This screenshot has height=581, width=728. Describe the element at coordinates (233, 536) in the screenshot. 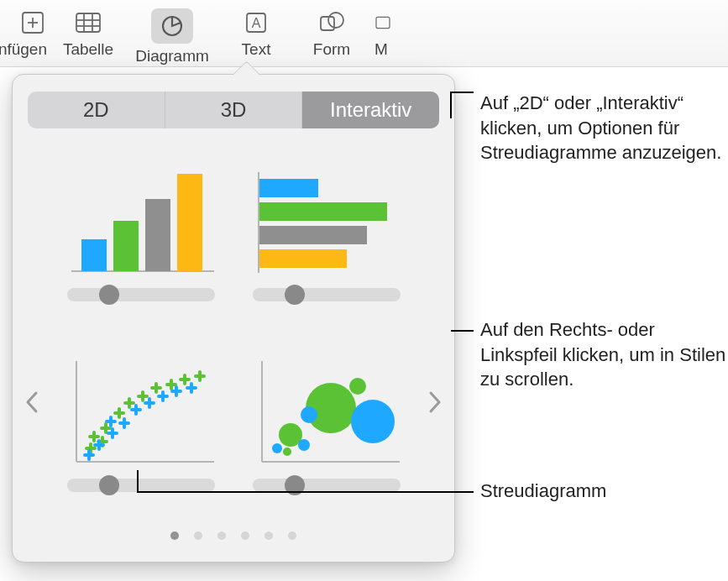

I see `page-dots` at that location.